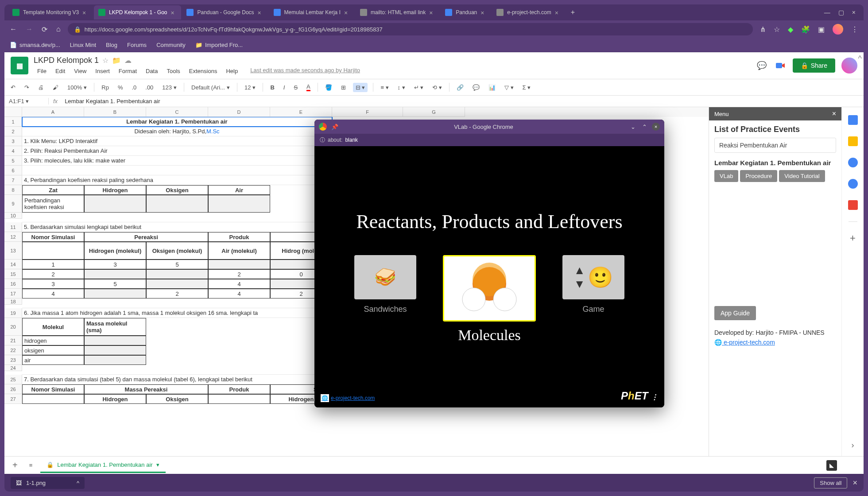 The height and width of the screenshot is (496, 868). I want to click on col-header: A, so click(53, 112).